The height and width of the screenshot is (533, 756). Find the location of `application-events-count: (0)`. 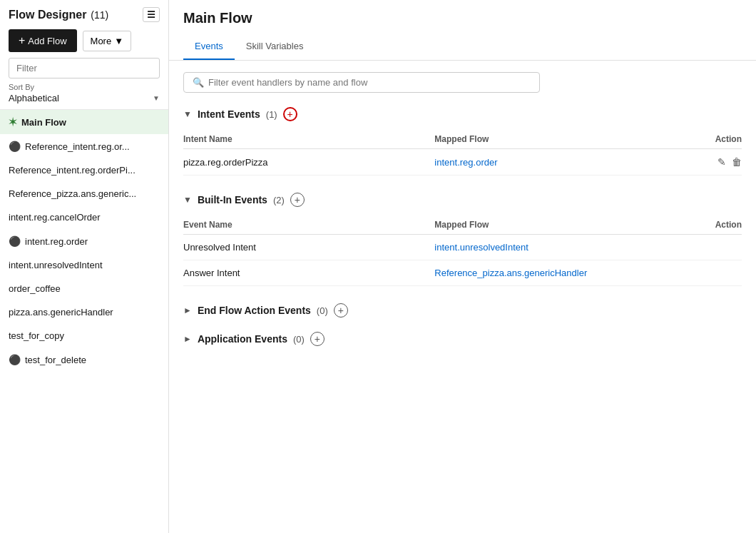

application-events-count: (0) is located at coordinates (299, 340).